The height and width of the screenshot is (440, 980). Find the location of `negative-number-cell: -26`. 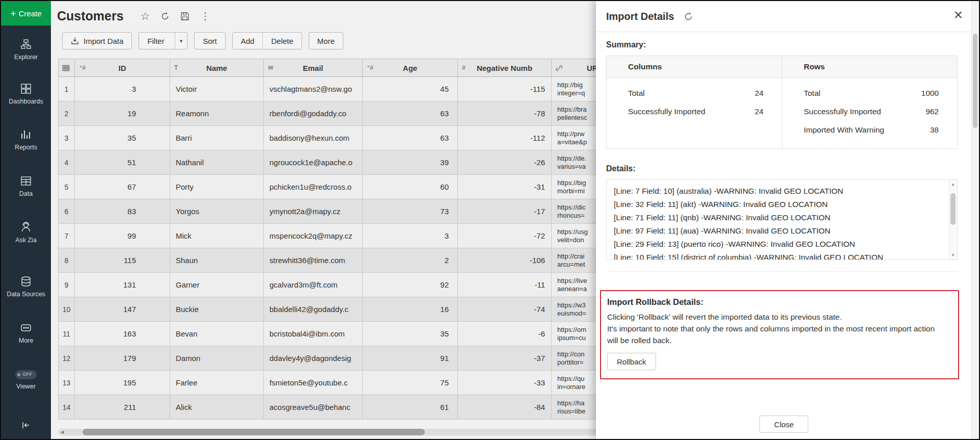

negative-number-cell: -26 is located at coordinates (505, 163).